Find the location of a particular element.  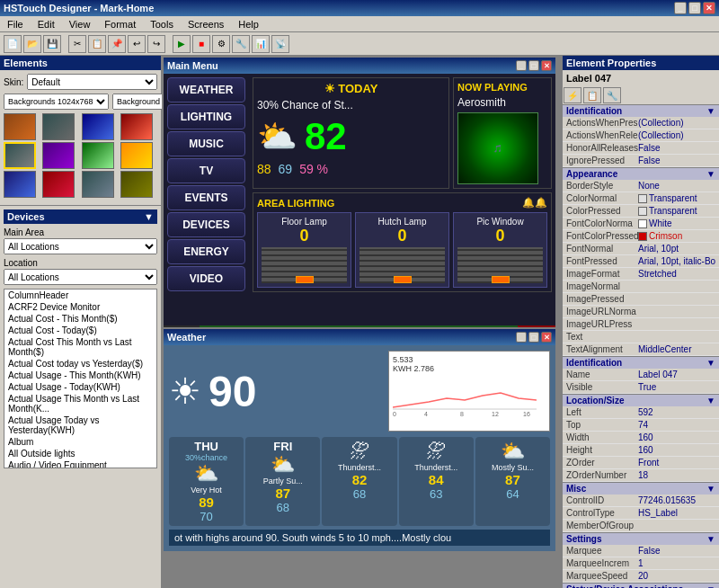

main-menu-minimize: _ is located at coordinates (521, 66).